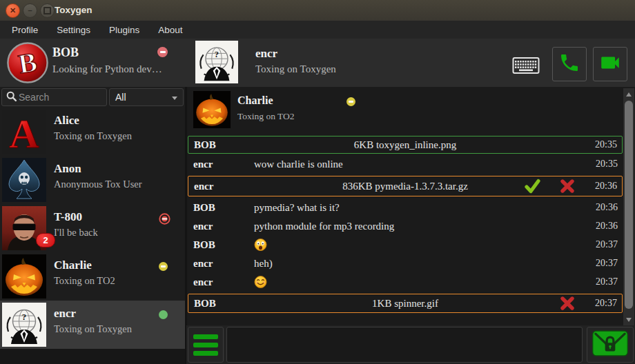  What do you see at coordinates (76, 233) in the screenshot?
I see `contact-status-message: I'll be back` at bounding box center [76, 233].